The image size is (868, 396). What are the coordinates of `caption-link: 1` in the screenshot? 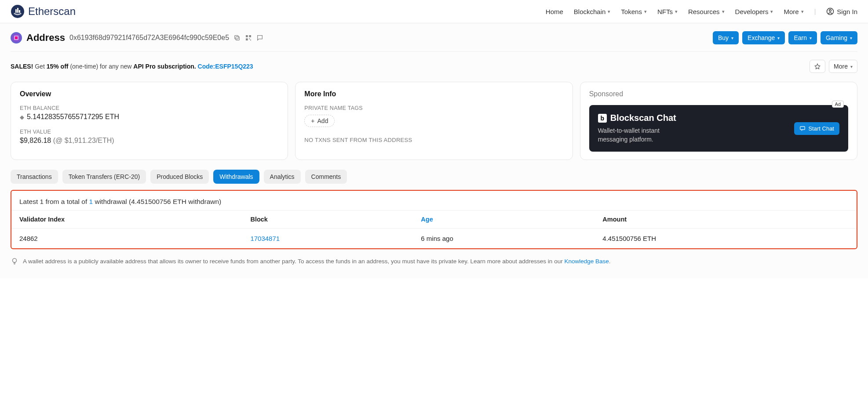 It's located at (91, 201).